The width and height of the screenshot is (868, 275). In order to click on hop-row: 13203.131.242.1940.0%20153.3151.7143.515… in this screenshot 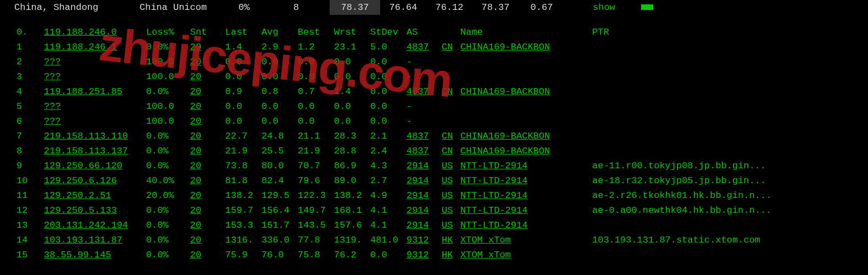, I will do `click(434, 226)`.